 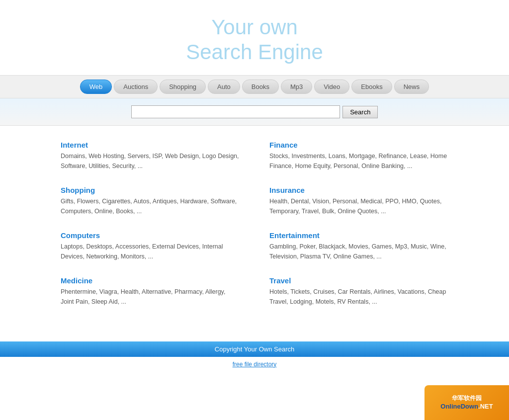 What do you see at coordinates (359, 297) in the screenshot?
I see `category-desc-travel: Hotels, Tickets, Cruises, Car Rentals, A…` at bounding box center [359, 297].